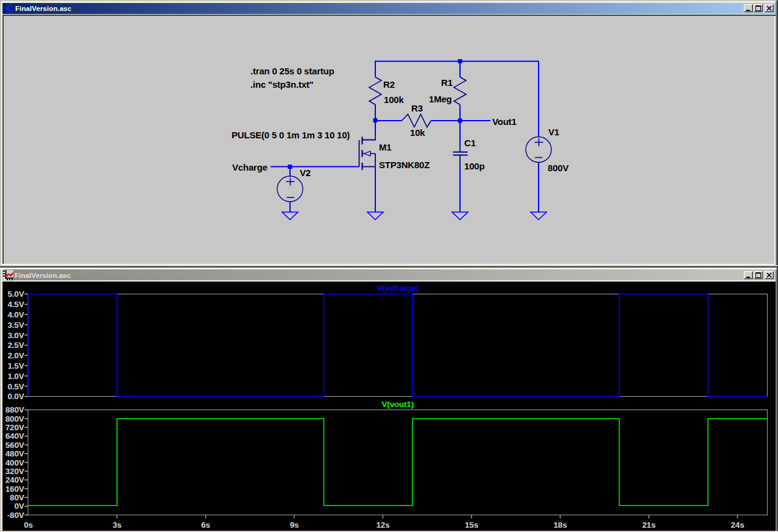 Image resolution: width=778 pixels, height=532 pixels. Describe the element at coordinates (305, 173) in the screenshot. I see `svg-text: V2` at that location.